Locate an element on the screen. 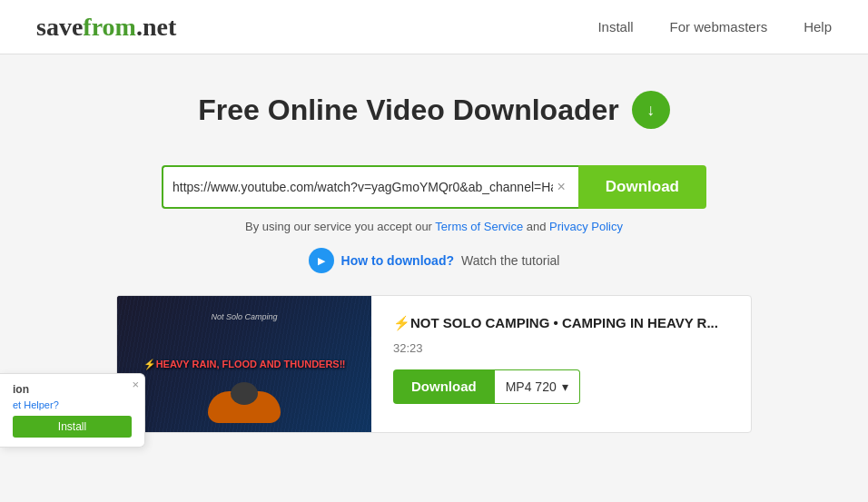 This screenshot has width=868, height=502. watch-tutorial-text: Watch the tutorial is located at coordinates (510, 261).